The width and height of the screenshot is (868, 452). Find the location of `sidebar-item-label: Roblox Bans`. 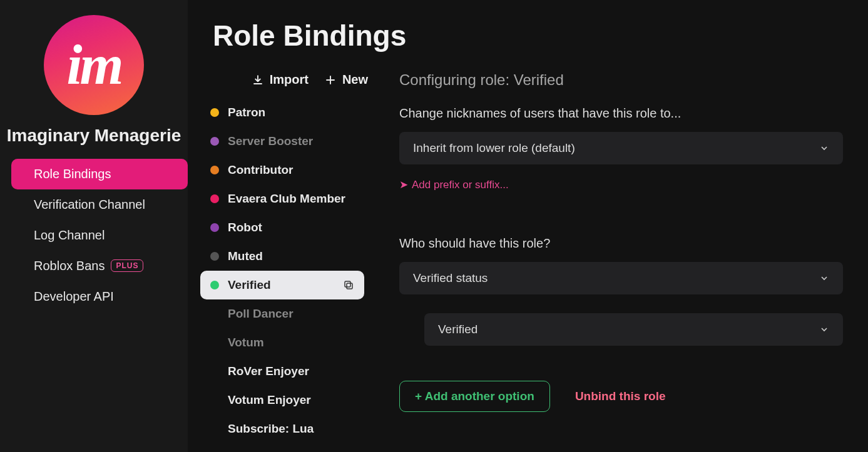

sidebar-item-label: Roblox Bans is located at coordinates (69, 266).